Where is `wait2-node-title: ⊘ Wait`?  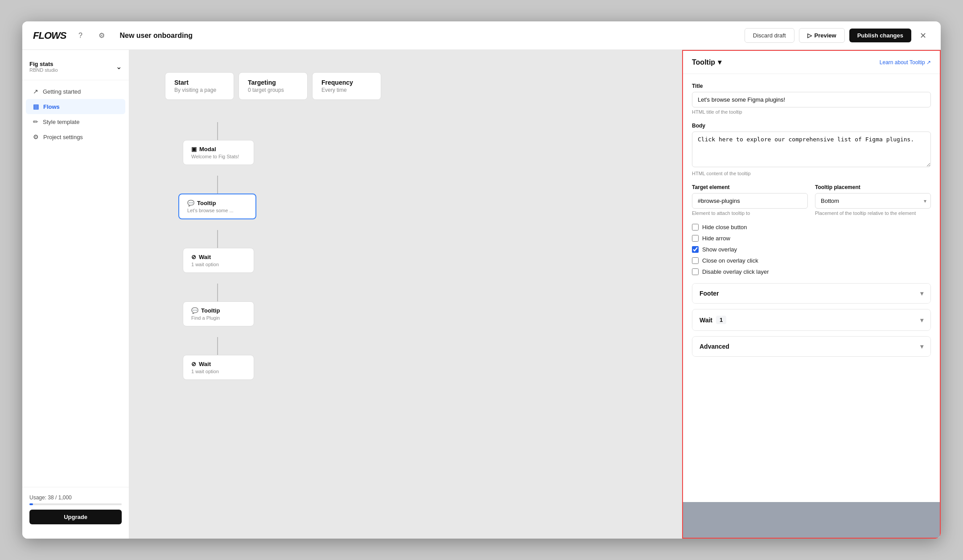 wait2-node-title: ⊘ Wait is located at coordinates (218, 364).